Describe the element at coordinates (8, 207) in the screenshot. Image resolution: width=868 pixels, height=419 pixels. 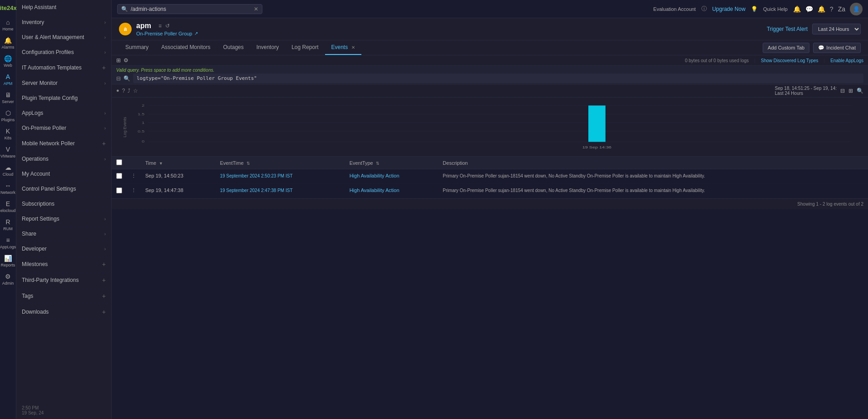
I see `nav-elocloud: E elocloud` at that location.